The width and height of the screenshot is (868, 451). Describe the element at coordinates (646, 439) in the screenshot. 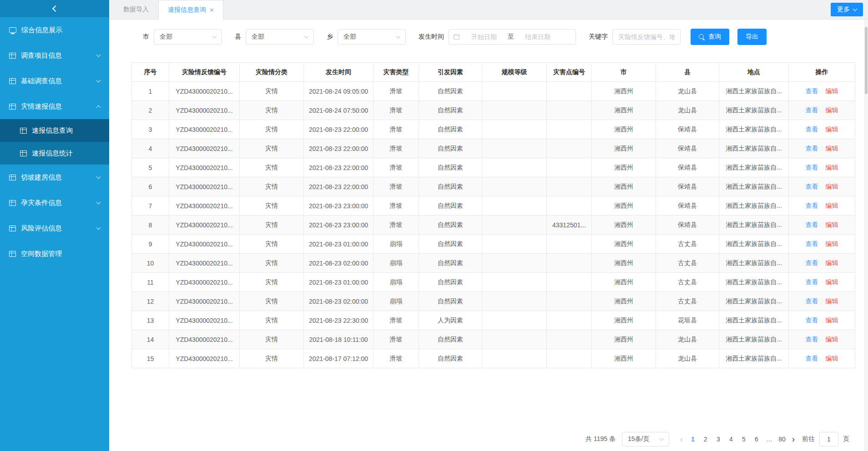

I see `page-size-select: 15条/页` at that location.